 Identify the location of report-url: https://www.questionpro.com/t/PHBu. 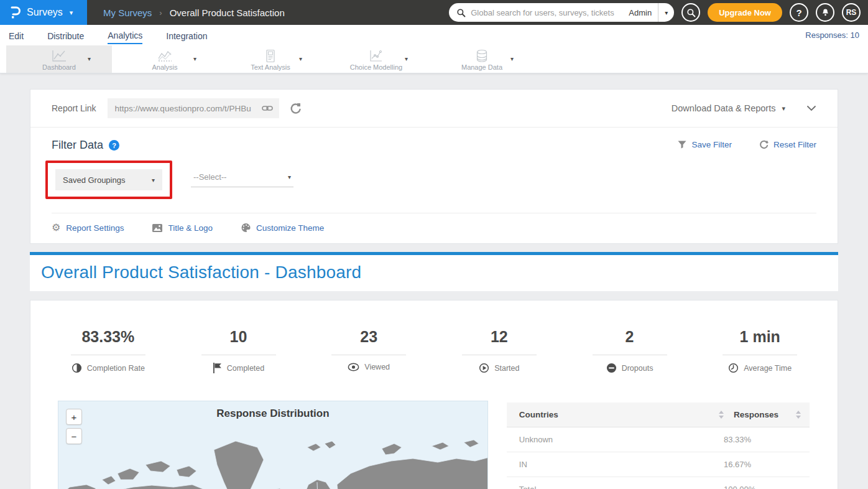
(186, 108).